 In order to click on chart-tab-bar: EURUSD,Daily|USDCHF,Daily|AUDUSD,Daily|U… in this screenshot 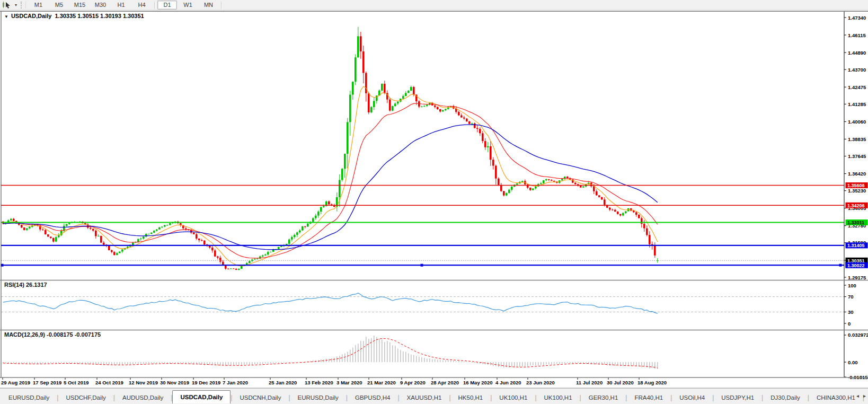, I will do `click(434, 396)`.